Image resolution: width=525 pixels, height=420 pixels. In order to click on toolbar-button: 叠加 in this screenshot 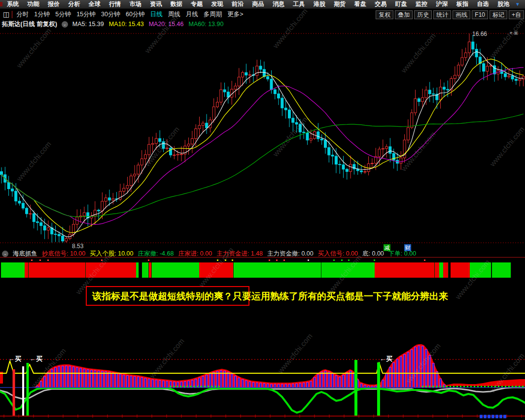, I will do `click(404, 15)`.